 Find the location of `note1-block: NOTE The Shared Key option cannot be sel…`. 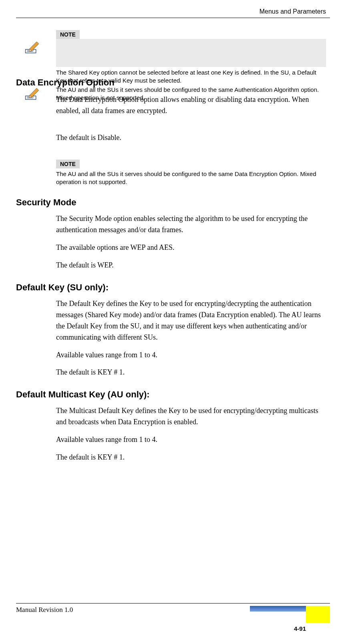

note1-block: NOTE The Shared Key option cannot be sel… is located at coordinates (191, 66).